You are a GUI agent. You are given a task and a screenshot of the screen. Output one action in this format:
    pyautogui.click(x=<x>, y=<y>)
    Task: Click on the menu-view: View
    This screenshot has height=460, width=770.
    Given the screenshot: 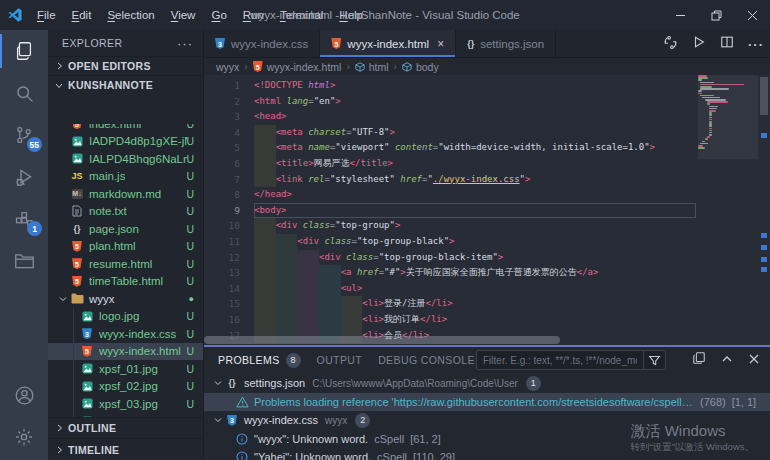 What is the action you would take?
    pyautogui.click(x=184, y=15)
    